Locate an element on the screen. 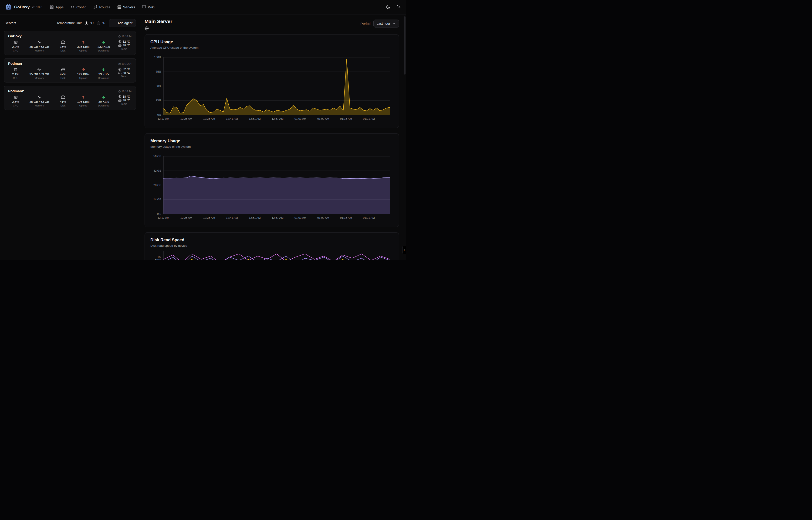 This screenshot has height=520, width=812. server-timestamp: @ 16:16:24 is located at coordinates (125, 91).